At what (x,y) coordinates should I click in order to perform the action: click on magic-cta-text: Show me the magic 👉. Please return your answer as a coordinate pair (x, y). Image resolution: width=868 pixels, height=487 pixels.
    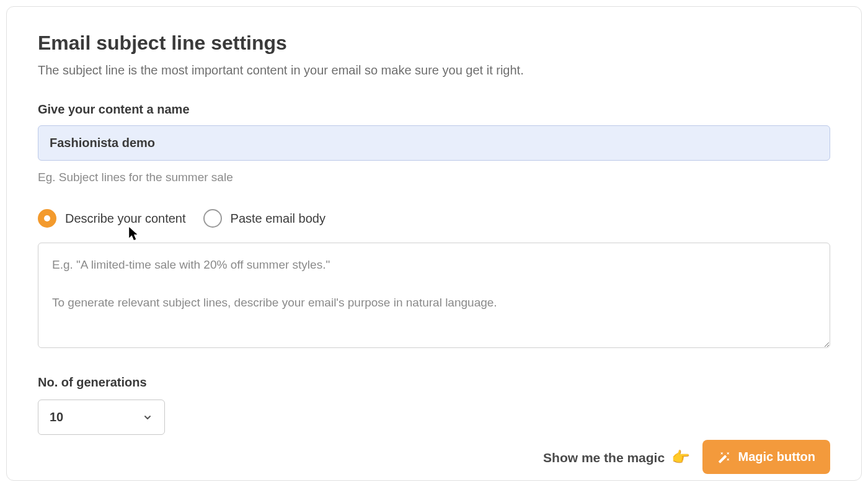
    Looking at the image, I should click on (616, 457).